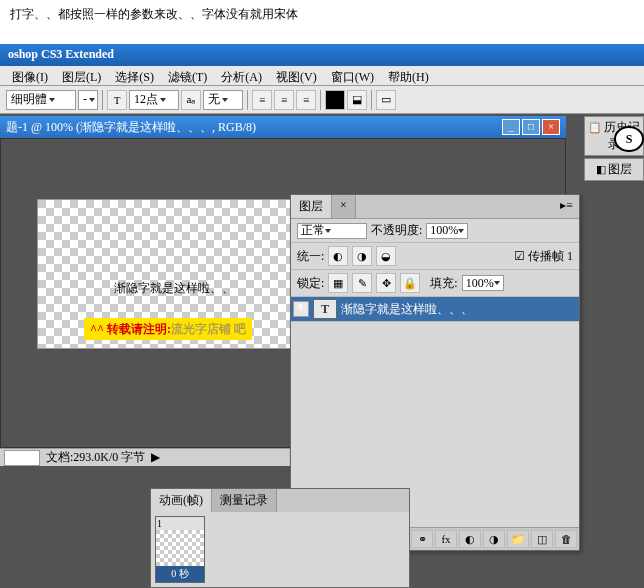 This screenshot has height=588, width=644. Describe the element at coordinates (301, 309) in the screenshot. I see `visibility-icon: 👁` at that location.